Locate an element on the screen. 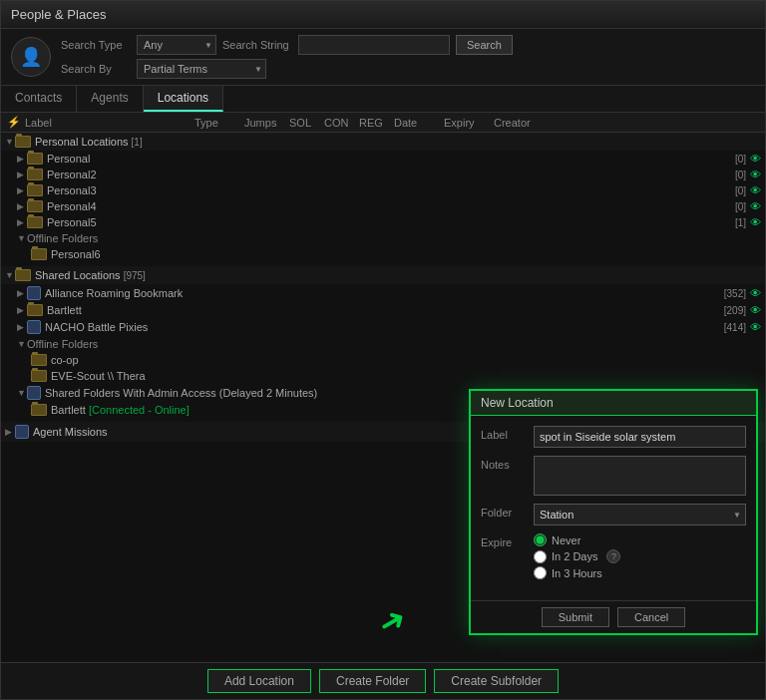  personal-folder-item-1: ▶ Personal2 [0] 👁 is located at coordinates (383, 175).